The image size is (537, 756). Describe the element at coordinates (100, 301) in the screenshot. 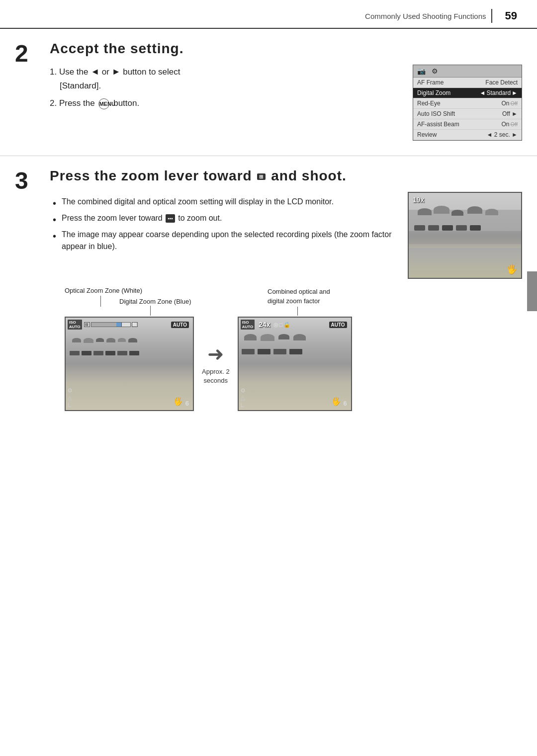

I see `optical-line` at that location.